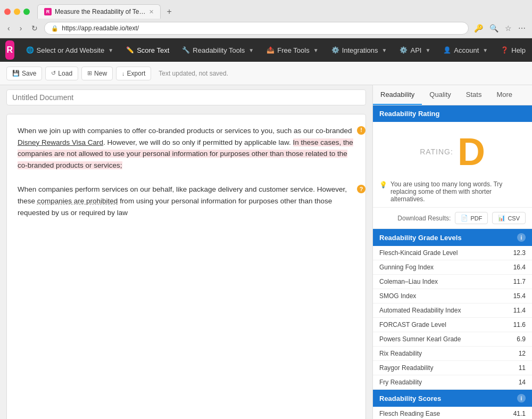 The height and width of the screenshot is (419, 532). I want to click on grade-name: Flesch-Kincaid Grade Level, so click(418, 253).